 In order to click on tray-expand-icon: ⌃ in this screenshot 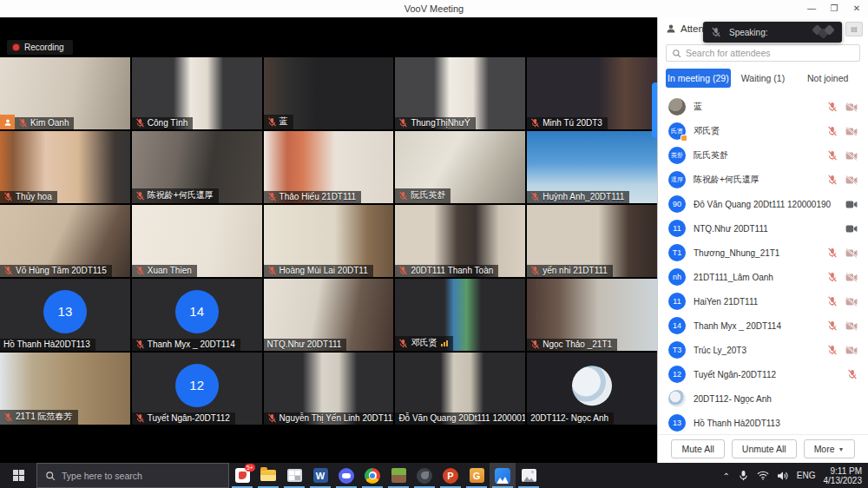, I will do `click(726, 476)`.